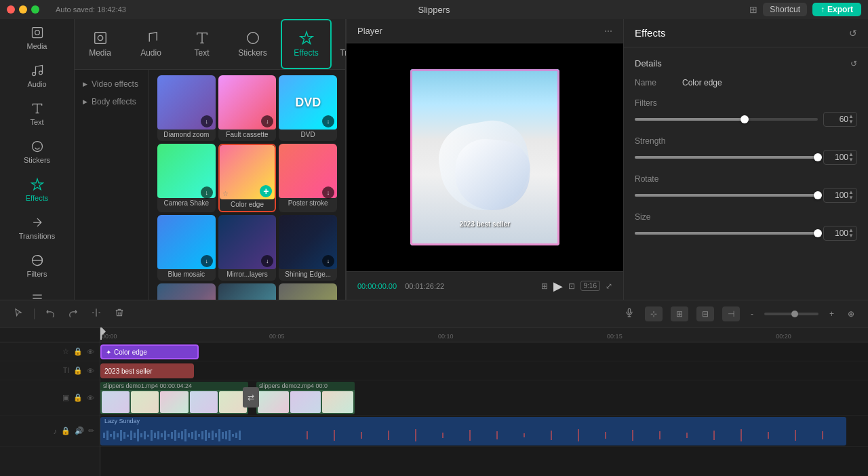 Image resolution: width=868 pixels, height=476 pixels. What do you see at coordinates (851, 119) in the screenshot?
I see `filters-spinner: ▲ ▼` at bounding box center [851, 119].